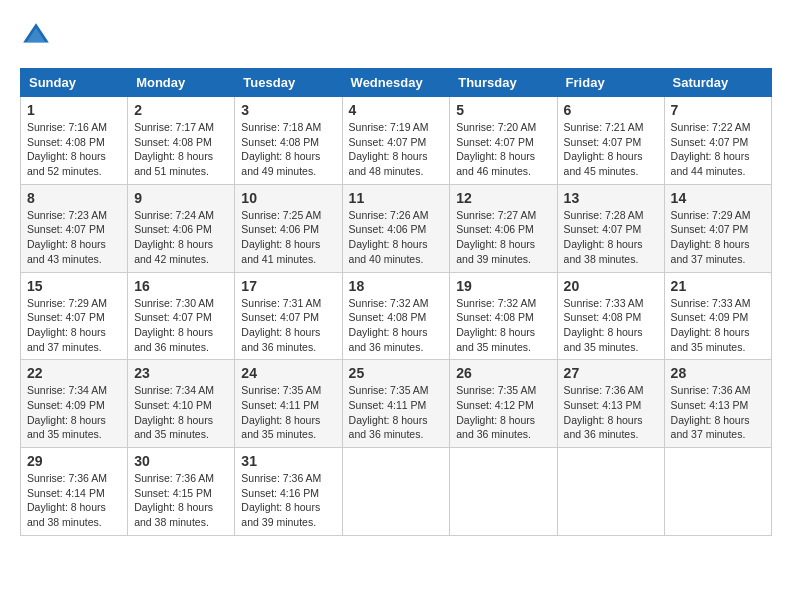 The height and width of the screenshot is (612, 792). I want to click on calendar-week-row: 1 Sunrise: 7:16 AM Sunset: 4:08 PM Dayli…, so click(396, 141).